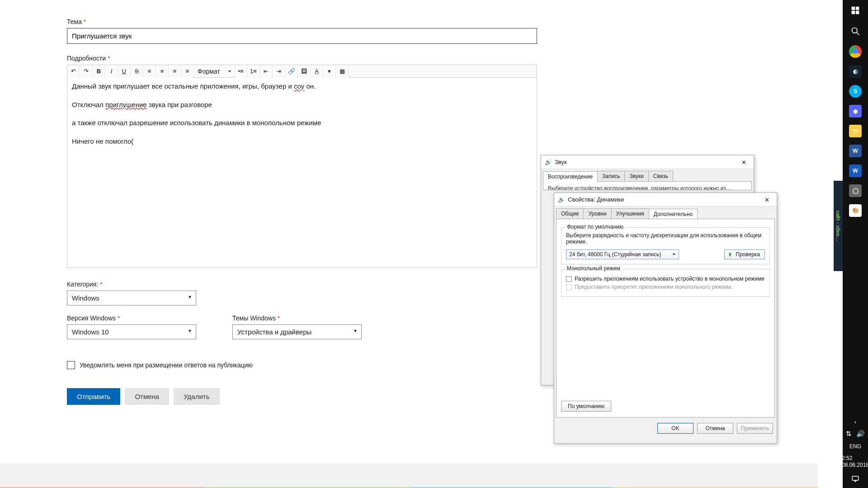 The width and height of the screenshot is (868, 488). What do you see at coordinates (670, 279) in the screenshot?
I see `exclusive-label: Разрешить приложениям использовать устро…` at bounding box center [670, 279].